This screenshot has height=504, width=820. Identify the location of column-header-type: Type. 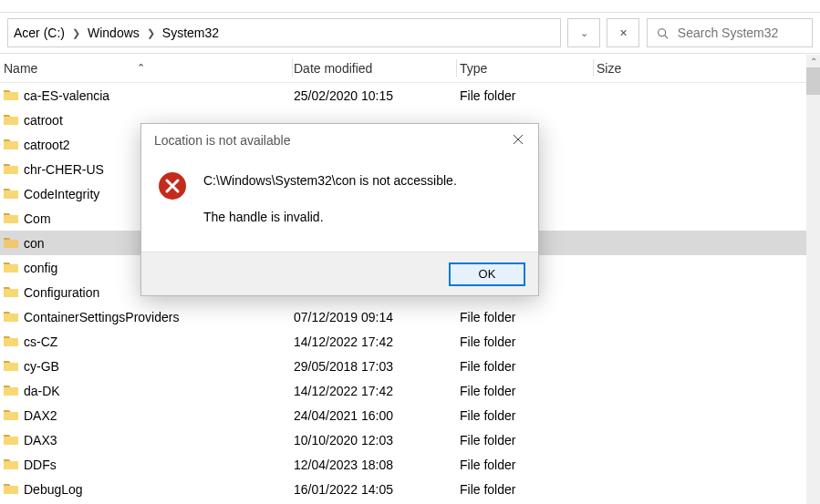
(528, 68).